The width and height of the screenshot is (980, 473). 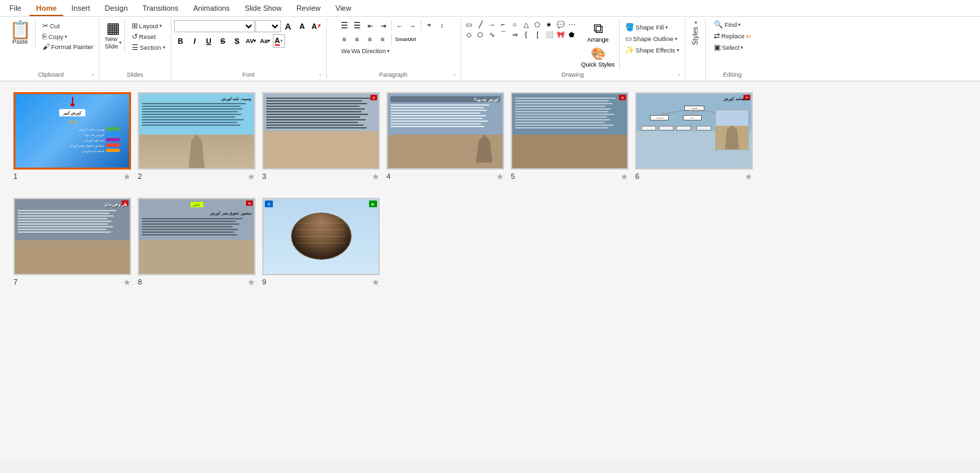 I want to click on font-expand: ⌄, so click(x=321, y=74).